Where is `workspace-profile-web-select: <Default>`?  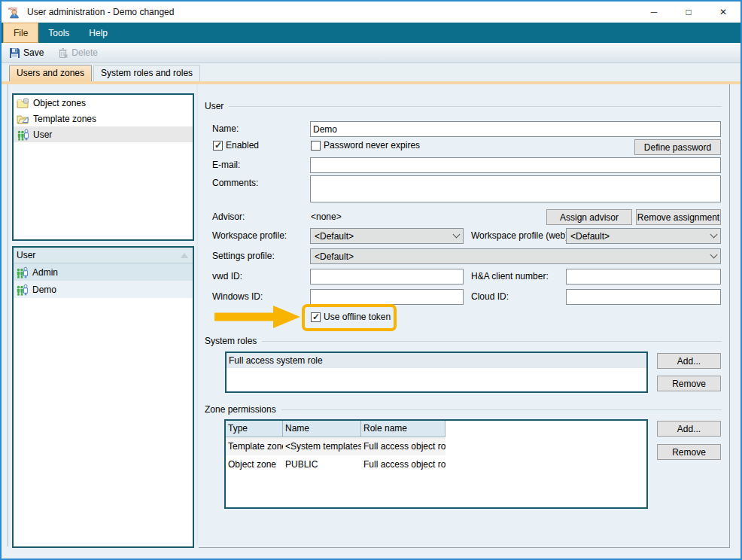 workspace-profile-web-select: <Default> is located at coordinates (643, 236).